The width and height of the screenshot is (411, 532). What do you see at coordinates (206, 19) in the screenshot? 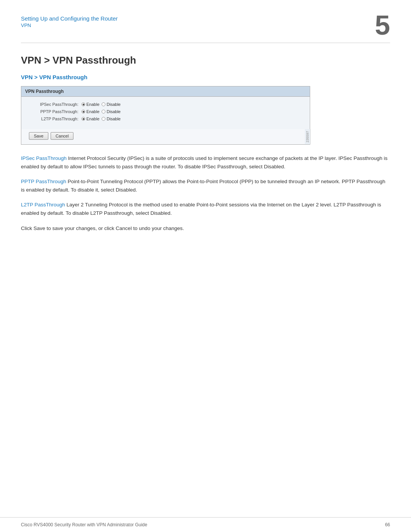
I see `page-header: Setting Up and Configuring the Router VP…` at bounding box center [206, 19].